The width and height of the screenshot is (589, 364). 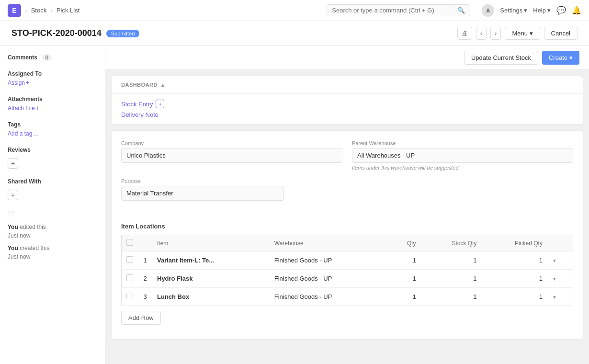 I want to click on row-2-item: Hydro Flask, so click(x=211, y=279).